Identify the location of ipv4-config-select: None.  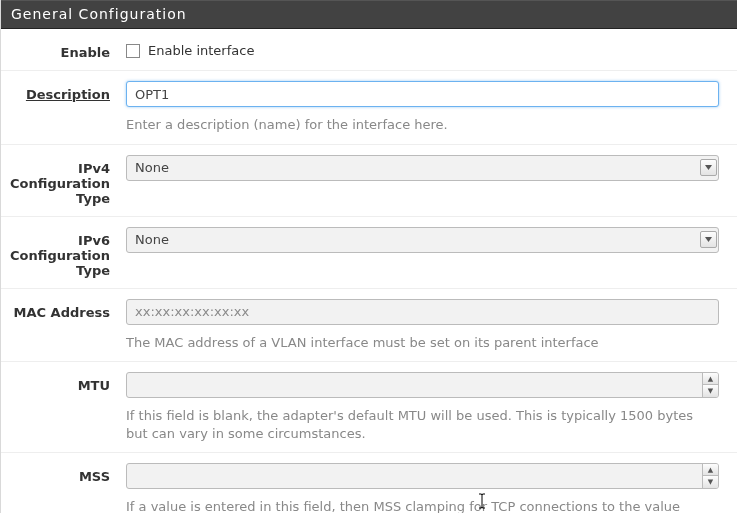
(422, 168).